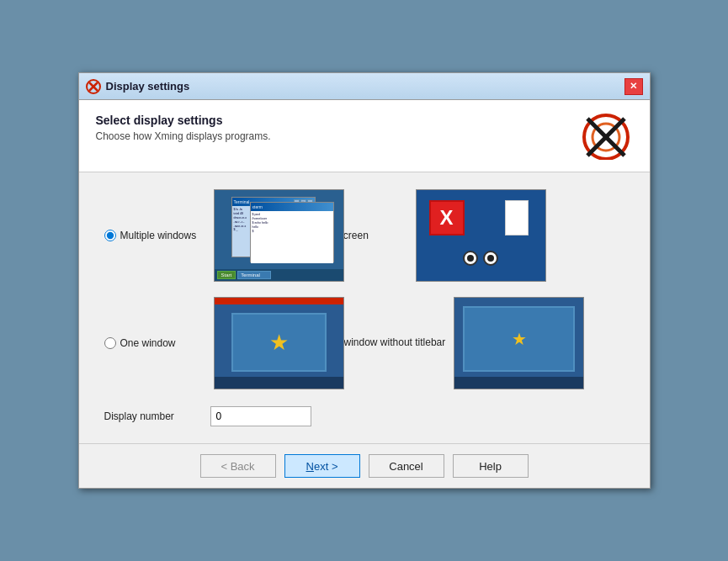 The image size is (728, 561). What do you see at coordinates (470, 258) in the screenshot?
I see `preview-pupil-left` at bounding box center [470, 258].